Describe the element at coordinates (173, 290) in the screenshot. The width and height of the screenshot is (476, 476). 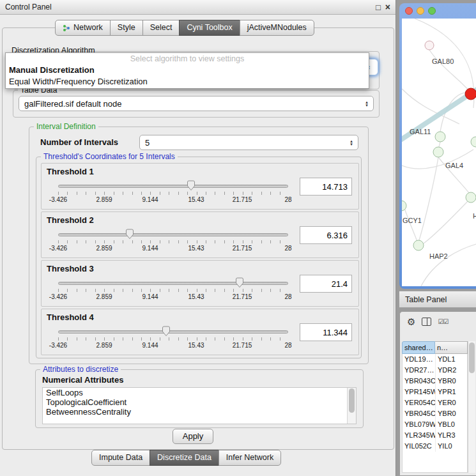
I see `threshold-3-slider: -3.426 2.859 9.144 15.43 21.715 28` at that location.